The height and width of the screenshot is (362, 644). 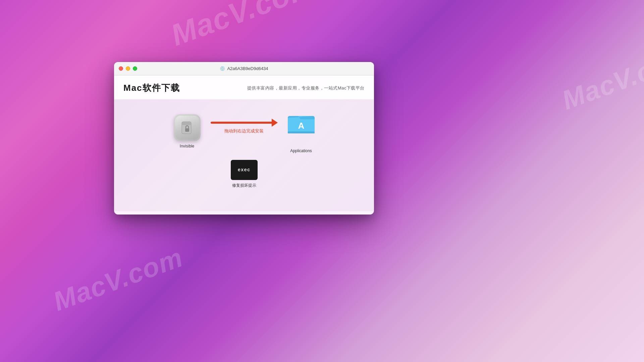 I want to click on arrow-container: 拖动到右边完成安装, so click(x=244, y=127).